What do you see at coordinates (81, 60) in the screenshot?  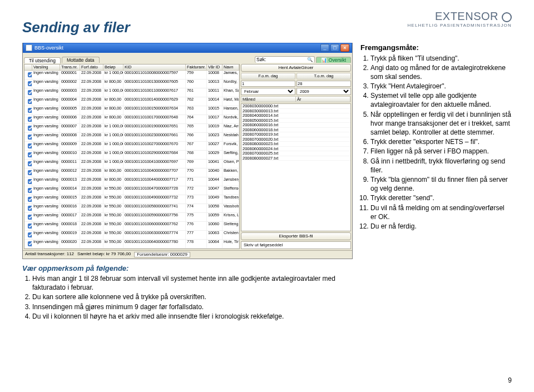 I see `tab-mottatte-data: Mottatte data` at bounding box center [81, 60].